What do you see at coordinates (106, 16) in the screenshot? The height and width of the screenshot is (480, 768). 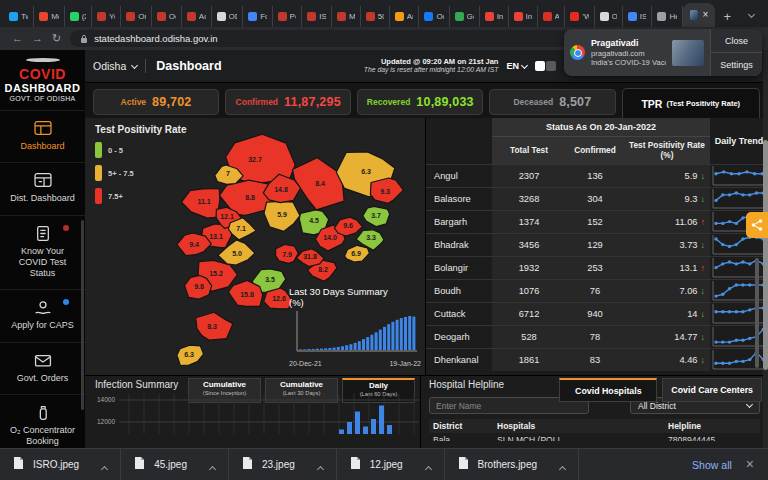 I see `browser-tab: Yo` at bounding box center [106, 16].